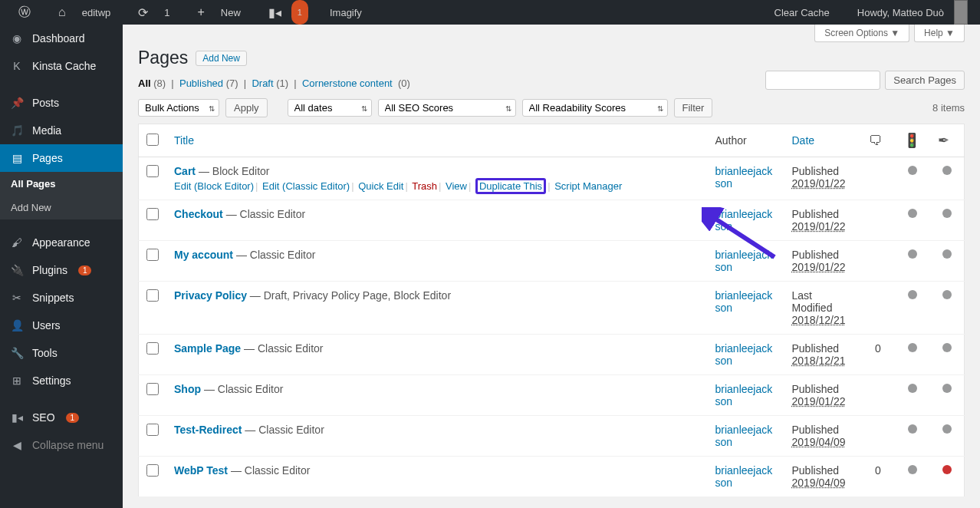  I want to click on table-row: My account — Classic Editor brianleejack…, so click(552, 261).